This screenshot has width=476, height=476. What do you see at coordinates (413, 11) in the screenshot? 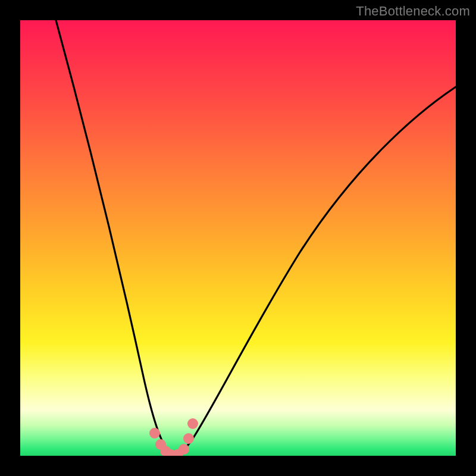
I see `watermark-text: TheBottleneck.com` at bounding box center [413, 11].